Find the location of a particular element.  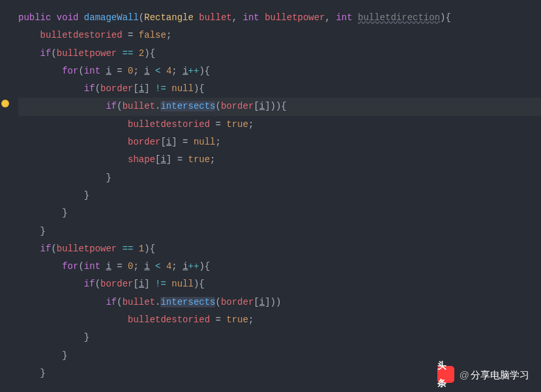

gutter-lightbulb-icon is located at coordinates (5, 104).